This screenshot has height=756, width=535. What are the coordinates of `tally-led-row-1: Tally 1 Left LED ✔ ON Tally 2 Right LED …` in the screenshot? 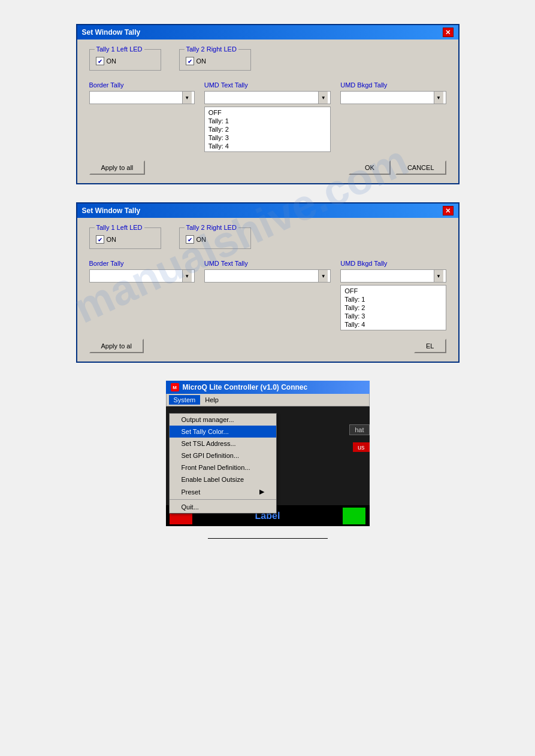 It's located at (268, 60).